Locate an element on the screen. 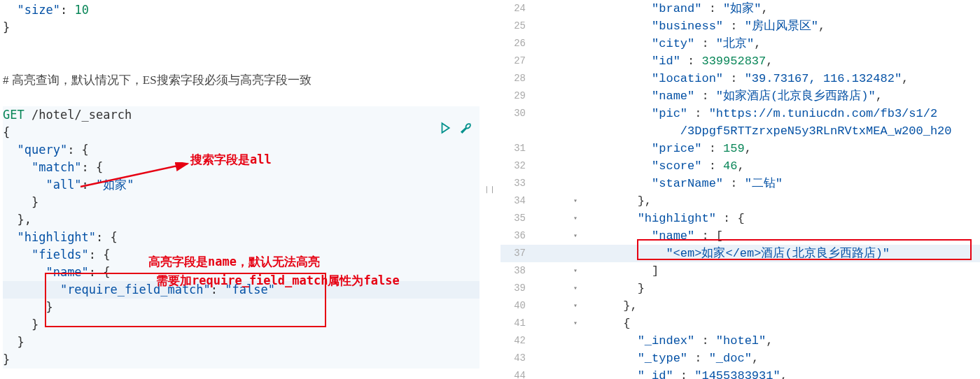  line-number is located at coordinates (517, 131).